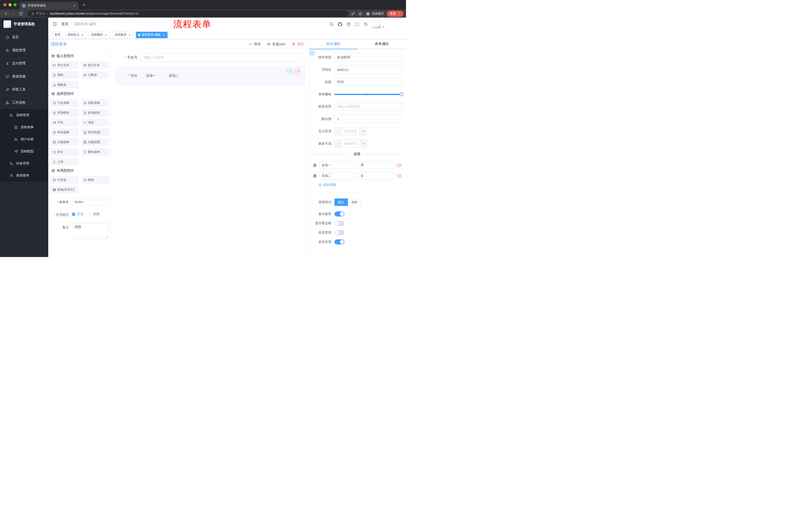 The image size is (812, 514). Describe the element at coordinates (49, 5) in the screenshot. I see `browser-tab: 芋道管理系统` at that location.